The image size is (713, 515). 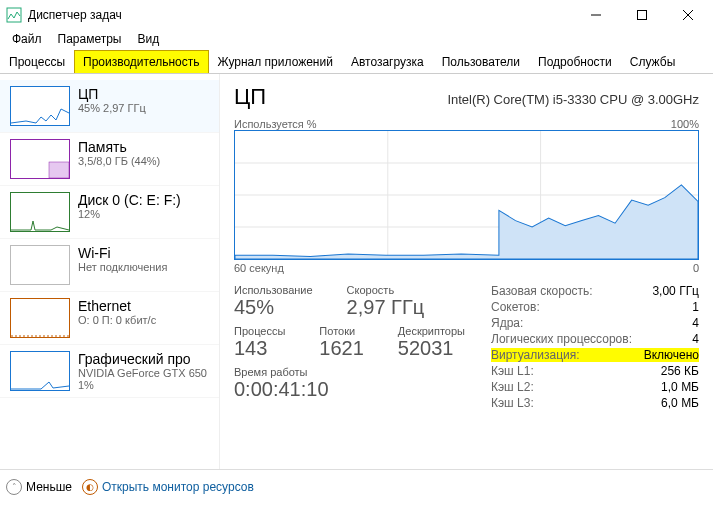 I want to click on sidebar-item-wifi: Wi-Fi Нет подключения, so click(x=110, y=266).